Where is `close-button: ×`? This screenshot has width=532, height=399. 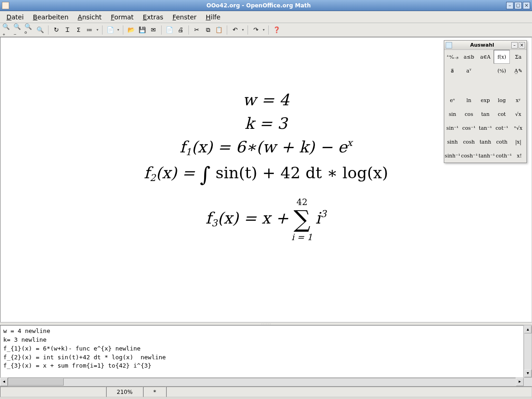 close-button: × is located at coordinates (526, 6).